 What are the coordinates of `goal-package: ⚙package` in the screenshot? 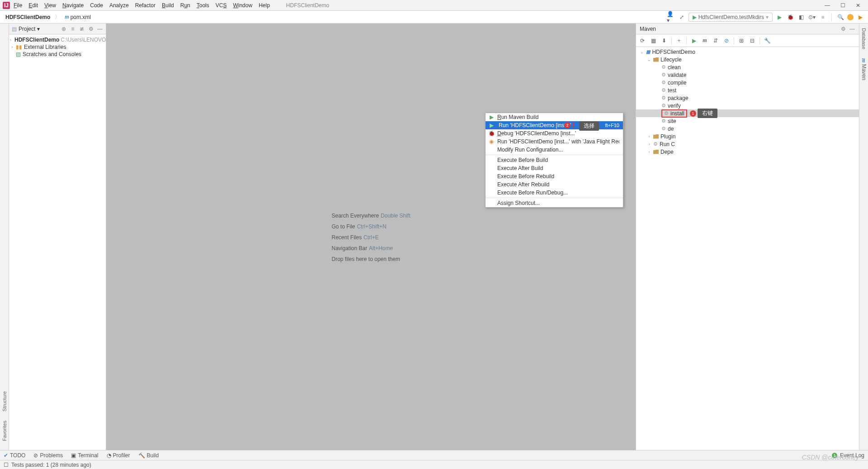 It's located at (748, 98).